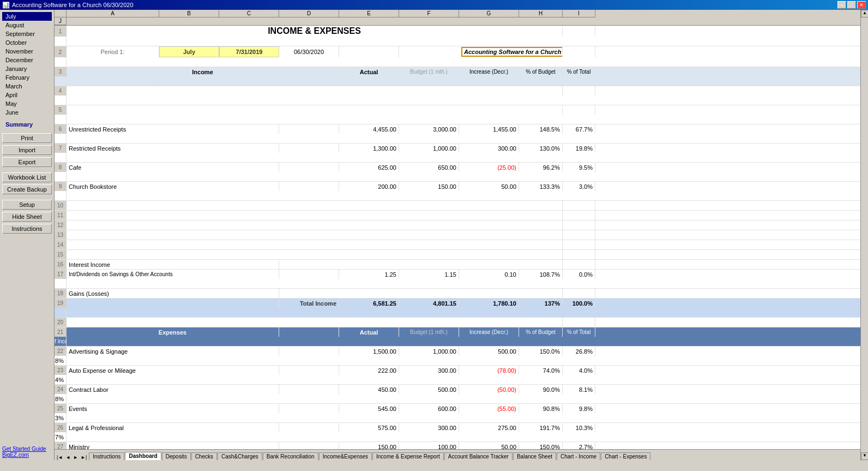  Describe the element at coordinates (72, 457) in the screenshot. I see `tab-navigation: |◄ ◄ ► ►|` at that location.